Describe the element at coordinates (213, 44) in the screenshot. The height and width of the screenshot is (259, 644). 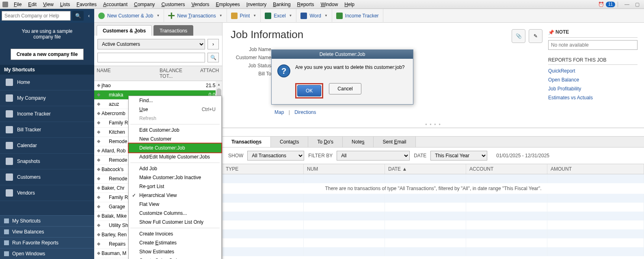
I see `expand-button: ›` at that location.